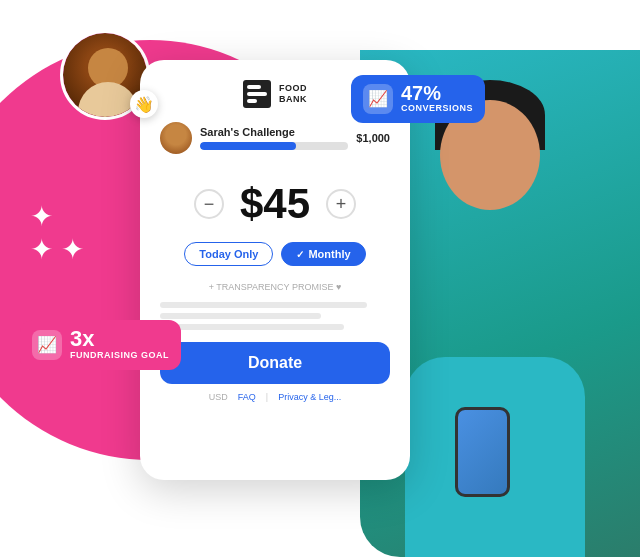  I want to click on faq-link: FAQ, so click(247, 397).